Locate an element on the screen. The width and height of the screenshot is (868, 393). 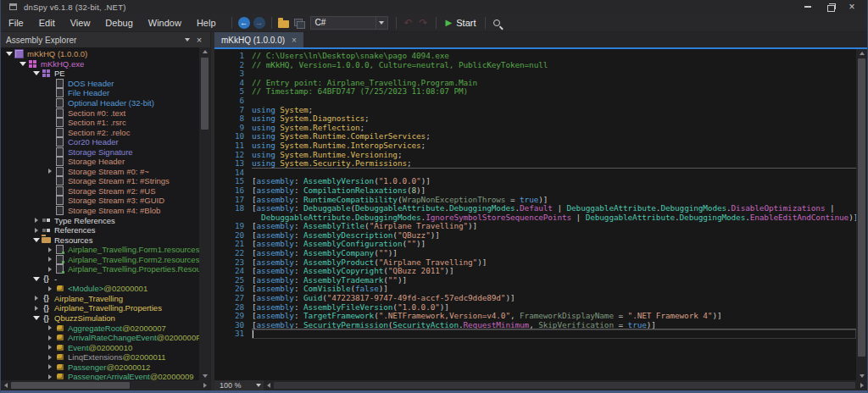
tree-node: <Module> @02000001 is located at coordinates (100, 289).